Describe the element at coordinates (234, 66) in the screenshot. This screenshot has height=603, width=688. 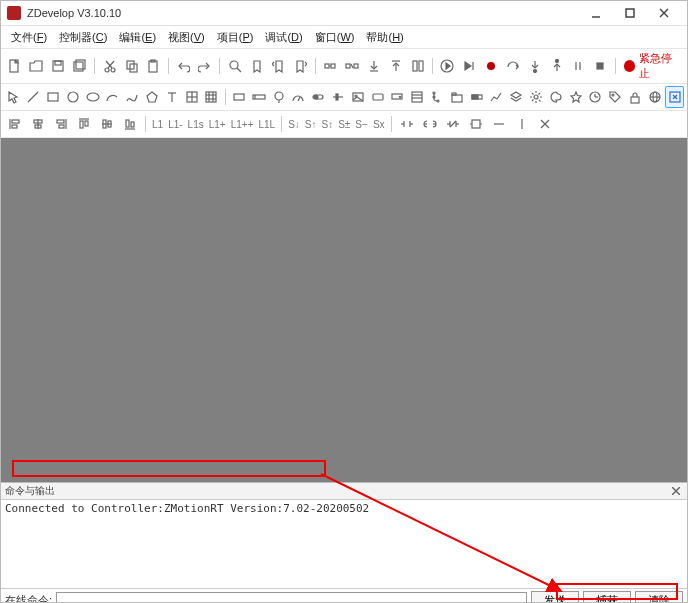
I see `find-icon` at that location.